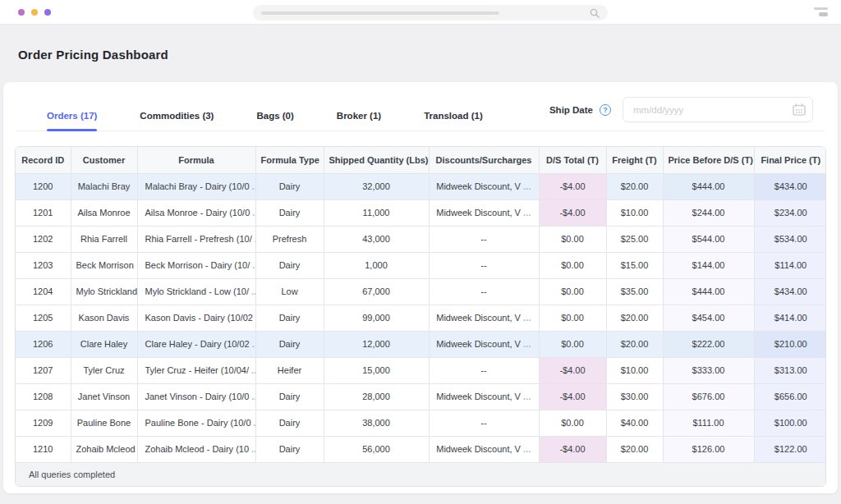 This screenshot has width=841, height=504. I want to click on table-row: 1202Rhia FarrellRhia Farrell - Prefresh …, so click(420, 239).